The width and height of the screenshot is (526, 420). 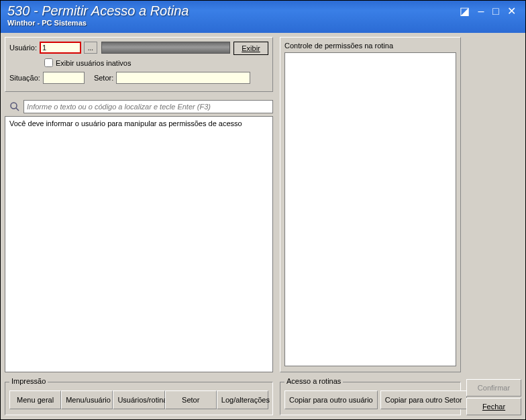 What do you see at coordinates (87, 400) in the screenshot?
I see `menu-usuario-button: Menu/usuário` at bounding box center [87, 400].